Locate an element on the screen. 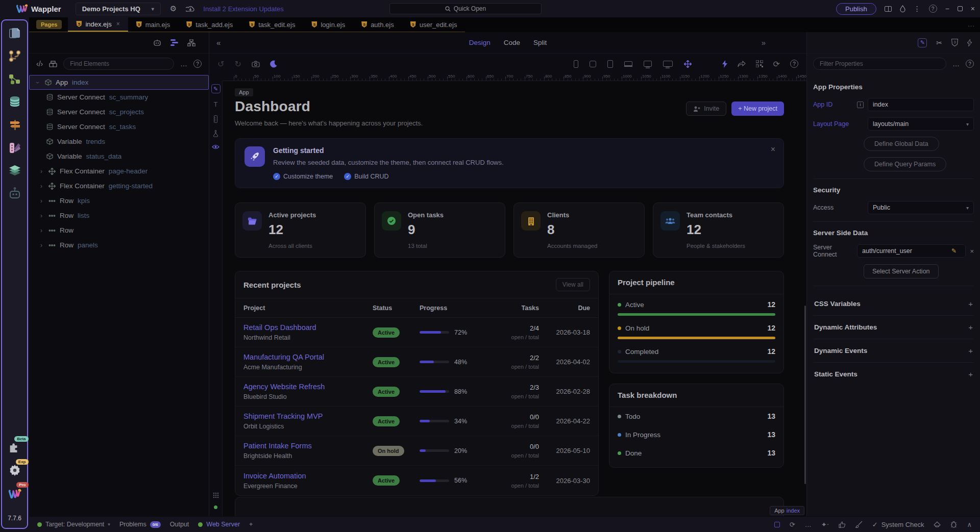  tab-overflow-menu: ... is located at coordinates (971, 24).